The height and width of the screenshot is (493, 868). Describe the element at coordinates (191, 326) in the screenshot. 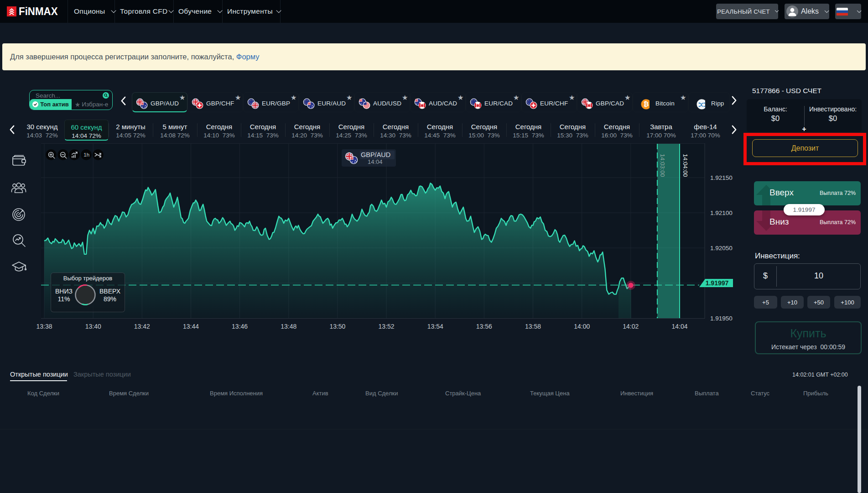

I see `svg-text: 13:44` at that location.